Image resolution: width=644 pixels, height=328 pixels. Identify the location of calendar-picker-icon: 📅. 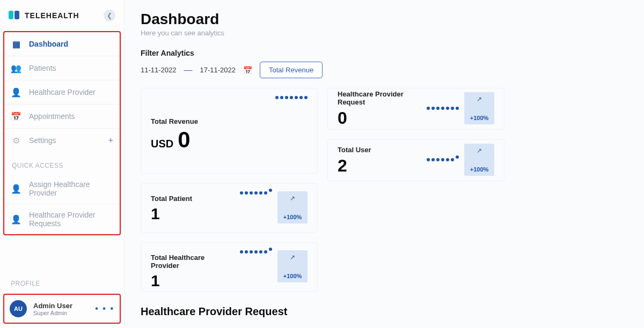
(248, 70).